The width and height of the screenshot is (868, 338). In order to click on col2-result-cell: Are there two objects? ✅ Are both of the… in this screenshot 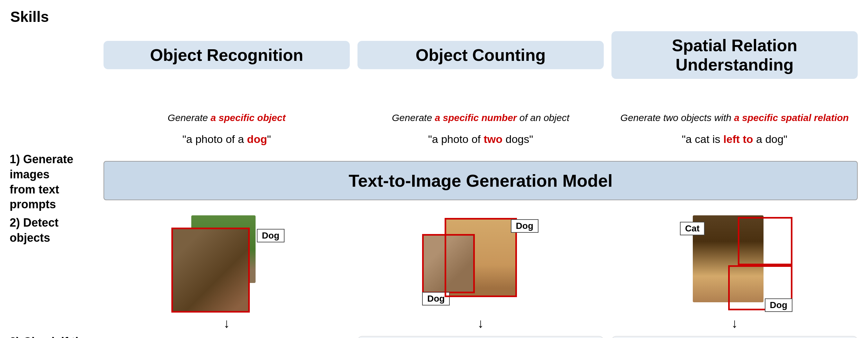, I will do `click(480, 335)`.